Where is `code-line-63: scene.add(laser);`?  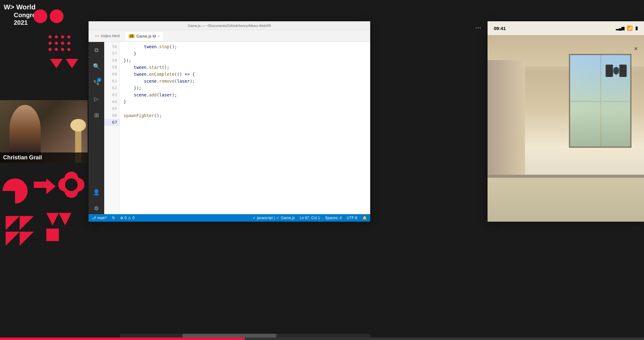
code-line-63: scene.add(laser); is located at coordinates (245, 95).